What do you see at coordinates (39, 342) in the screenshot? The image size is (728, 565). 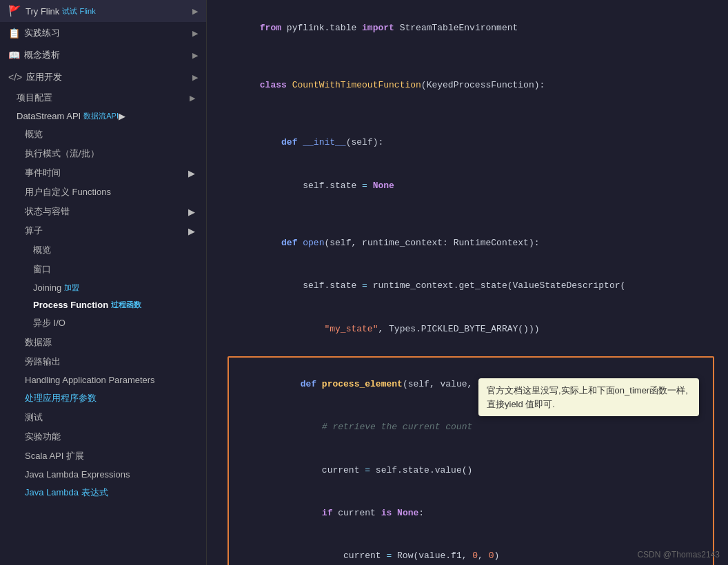 I see `label: 数据源` at bounding box center [39, 342].